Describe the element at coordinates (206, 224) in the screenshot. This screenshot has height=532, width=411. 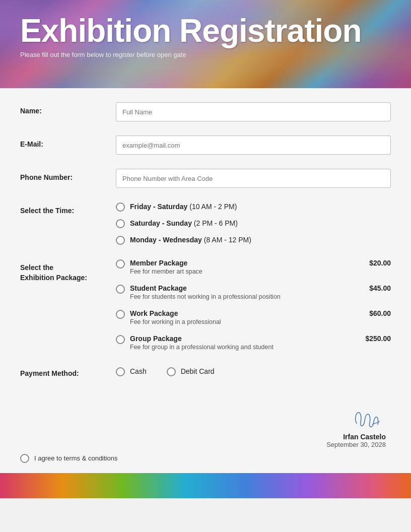
I see `time-row: Select the Time: Friday - Saturday (10 A…` at that location.